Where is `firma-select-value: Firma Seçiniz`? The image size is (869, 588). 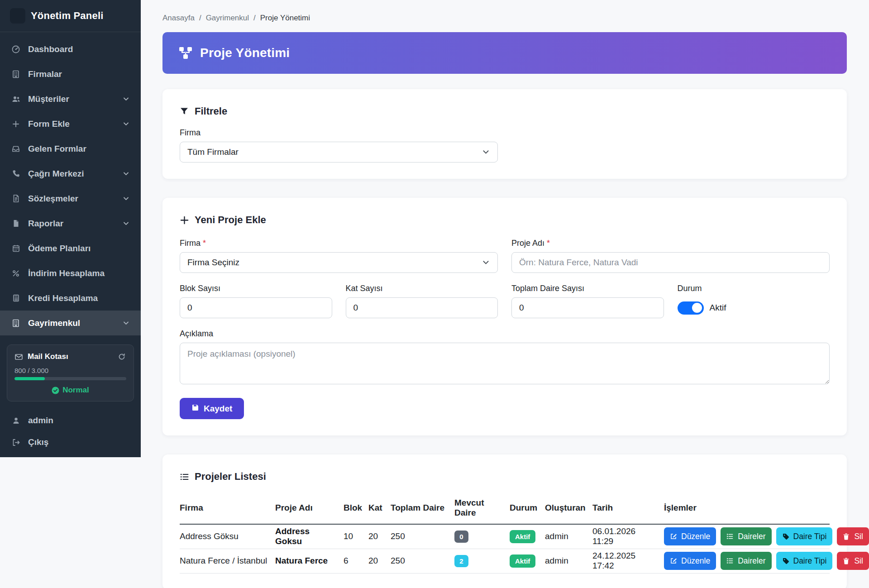
firma-select-value: Firma Seçiniz is located at coordinates (214, 263).